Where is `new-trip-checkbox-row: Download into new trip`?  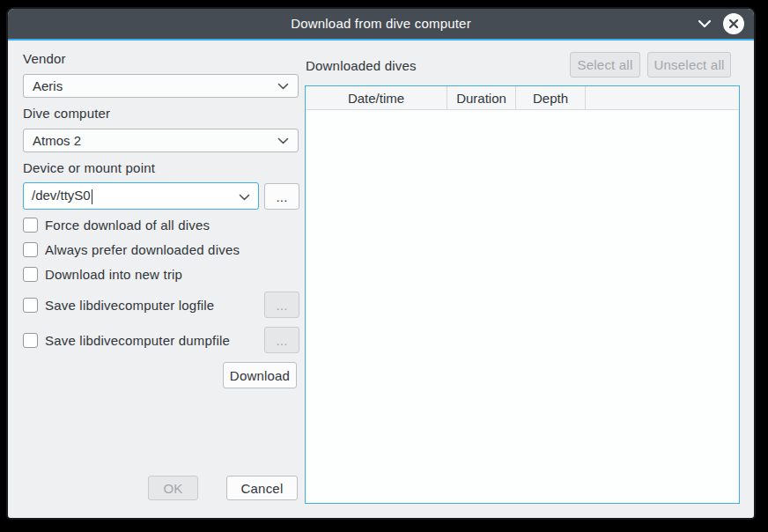 new-trip-checkbox-row: Download into new trip is located at coordinates (102, 275).